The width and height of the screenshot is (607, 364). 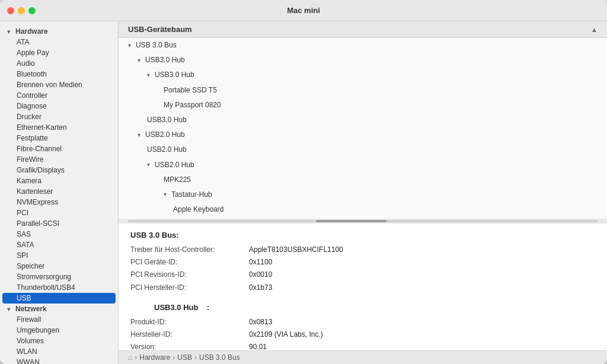 I want to click on tree-item-usb30hub-1: ▾ USB3.0 Hub, so click(x=363, y=60).